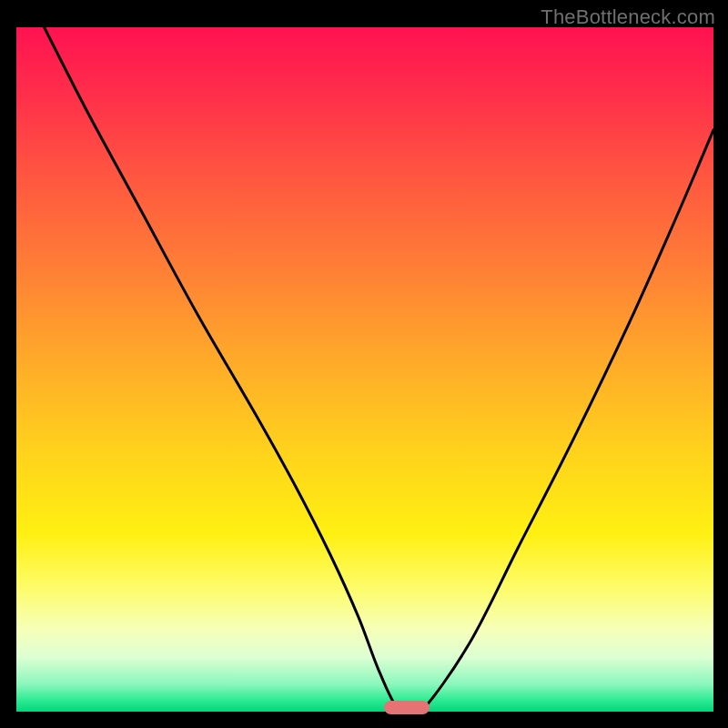  I want to click on minimum-marker, so click(407, 708).